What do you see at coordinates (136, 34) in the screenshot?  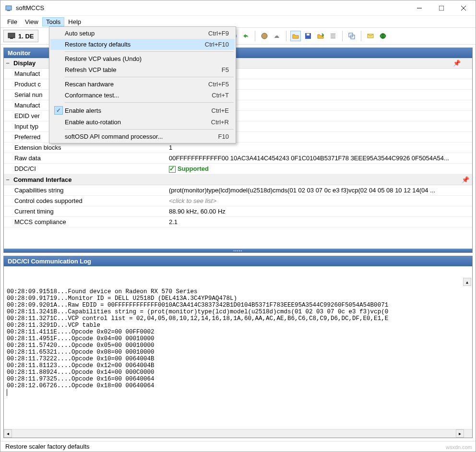 I see `menu-label: Auto setup` at bounding box center [136, 34].